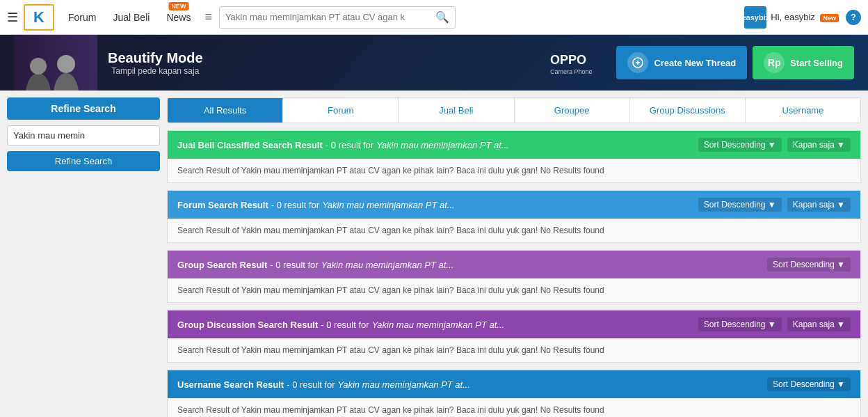  Describe the element at coordinates (775, 145) in the screenshot. I see `result-header-right-jual-beli: Sort Descending ▼Kapan saja ▼` at that location.